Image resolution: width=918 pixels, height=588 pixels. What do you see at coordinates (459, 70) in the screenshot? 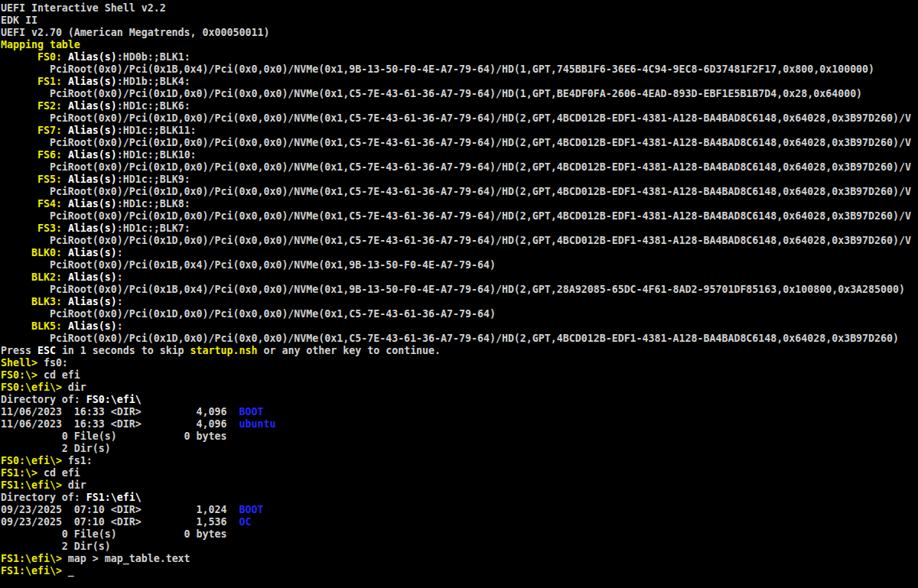
I see `device-path-fs0: PciRoot(0x0)/Pci(0x1B,0x4)/Pci(0x0,0x0)/…` at bounding box center [459, 70].